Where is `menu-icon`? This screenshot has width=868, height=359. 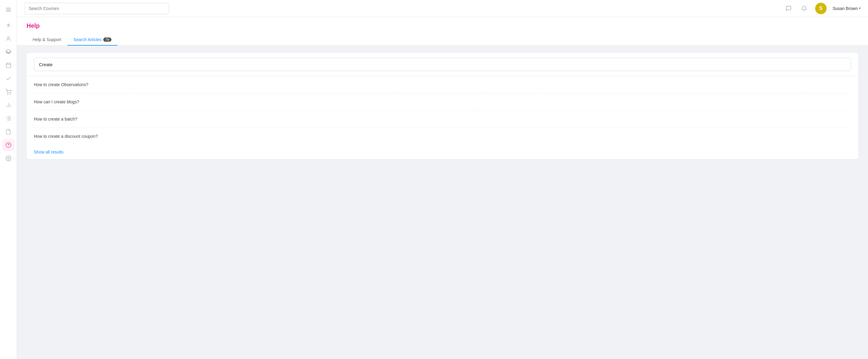
menu-icon is located at coordinates (8, 10).